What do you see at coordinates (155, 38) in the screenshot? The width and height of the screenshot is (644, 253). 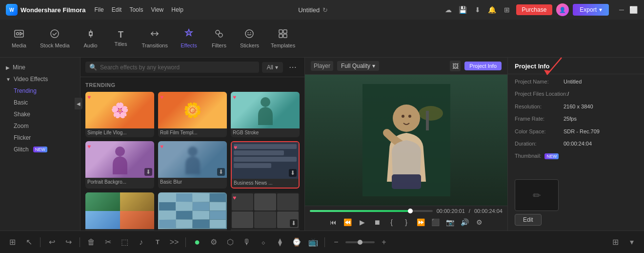 I see `toolbar-transitions: Transitions` at bounding box center [155, 38].